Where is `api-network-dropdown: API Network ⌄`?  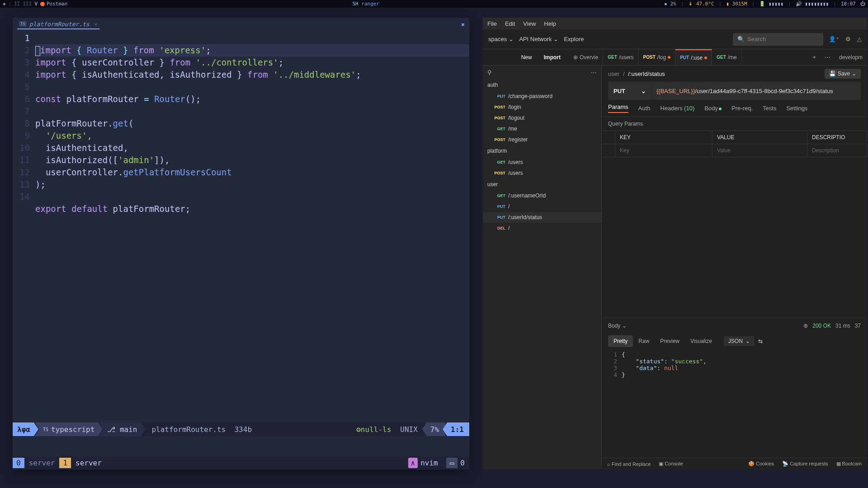
api-network-dropdown: API Network ⌄ is located at coordinates (539, 39).